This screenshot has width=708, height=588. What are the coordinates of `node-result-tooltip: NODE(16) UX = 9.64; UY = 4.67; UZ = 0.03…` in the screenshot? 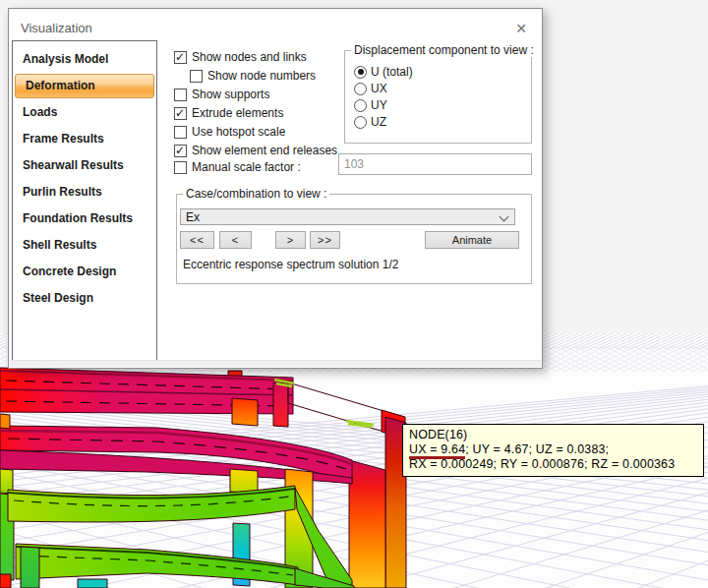 It's located at (553, 450).